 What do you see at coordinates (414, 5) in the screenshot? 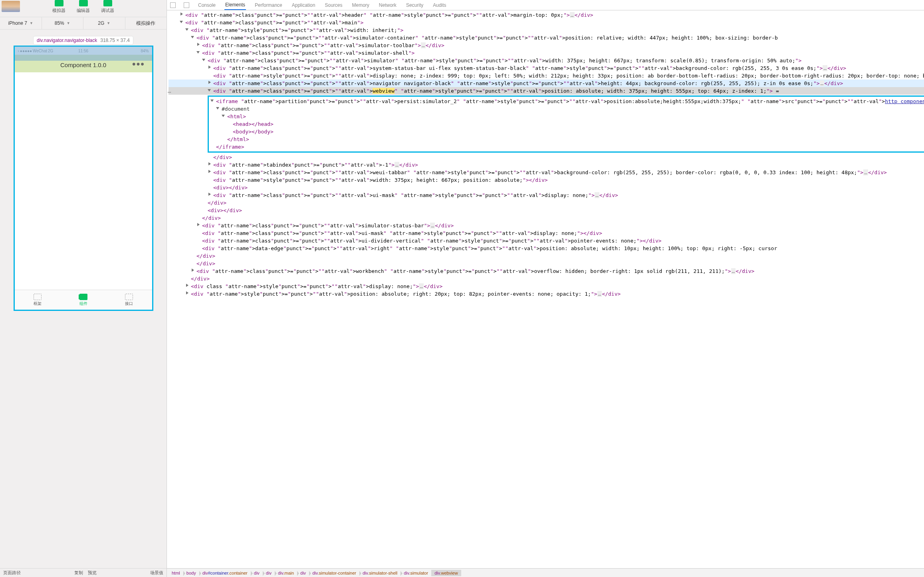
I see `devtools-tab-security: Security` at bounding box center [414, 5].